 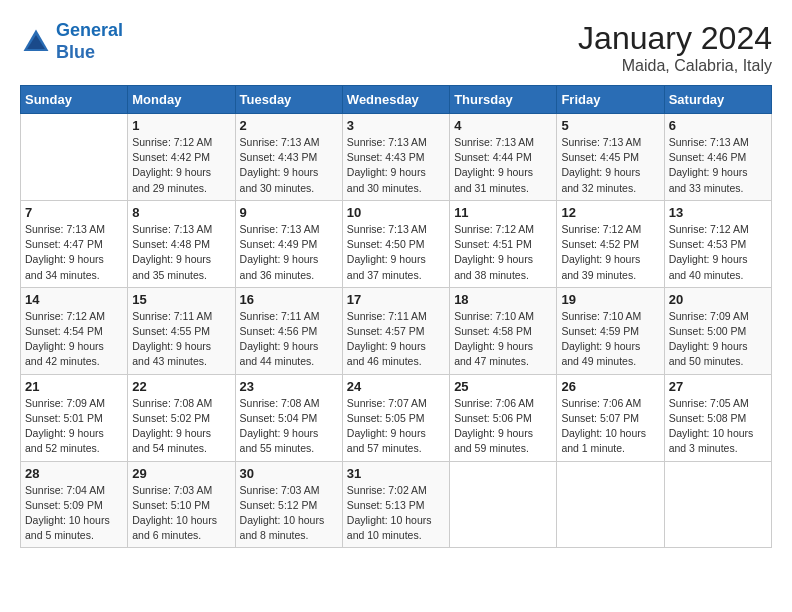 I want to click on calendar-cell: 16Sunrise: 7:11 AMSunset: 4:56 PMDayligh…, so click(x=288, y=330).